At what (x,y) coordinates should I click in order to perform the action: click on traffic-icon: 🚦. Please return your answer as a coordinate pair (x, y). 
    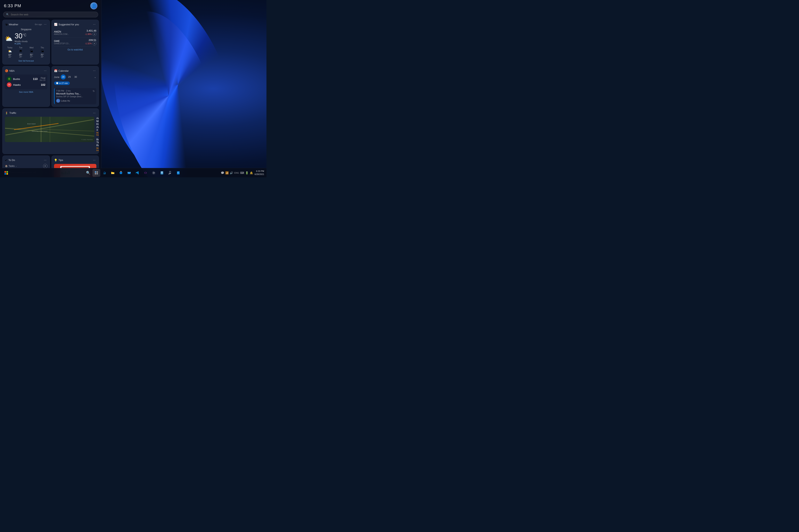
    Looking at the image, I should click on (6, 113).